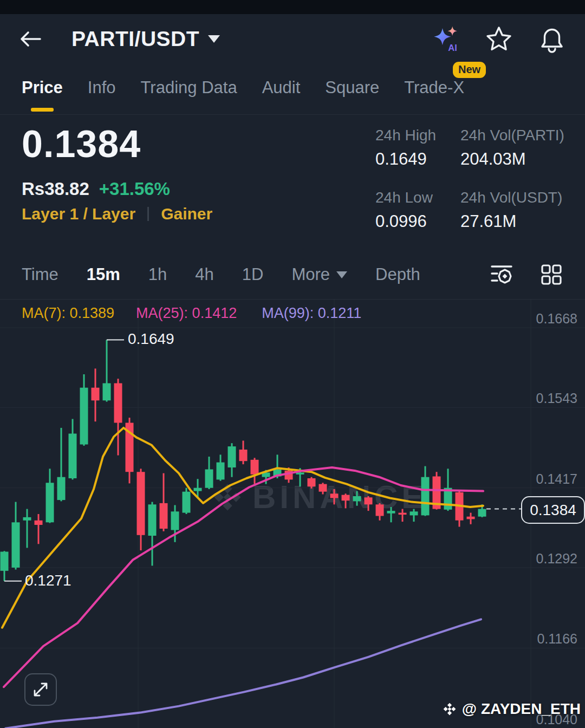  I want to click on tab-audit: Audit, so click(282, 89).